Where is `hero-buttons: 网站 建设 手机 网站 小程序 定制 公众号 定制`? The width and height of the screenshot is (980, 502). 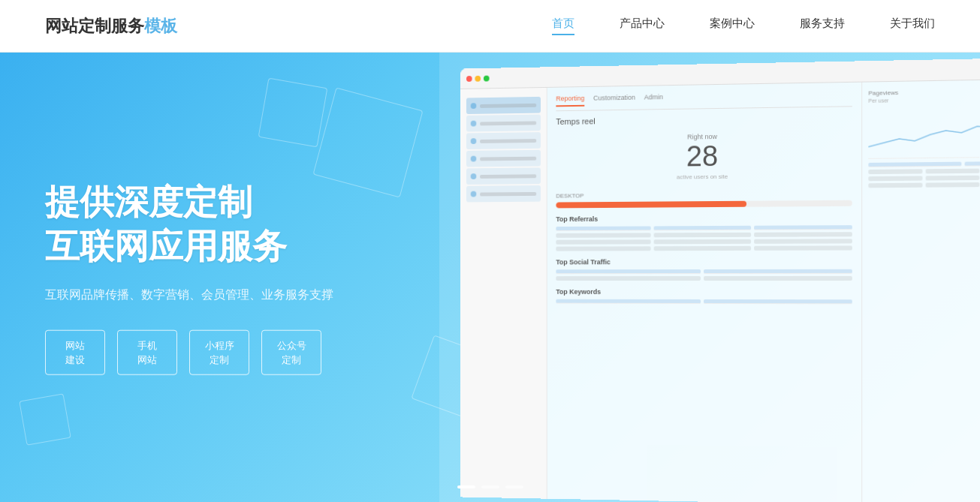 hero-buttons: 网站 建设 手机 网站 小程序 定制 公众号 定制 is located at coordinates (189, 353).